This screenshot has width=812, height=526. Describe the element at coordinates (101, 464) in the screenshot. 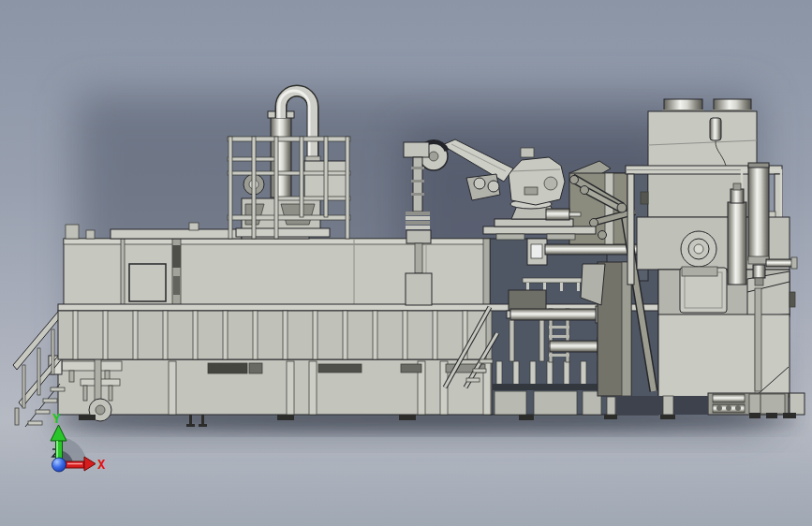

I see `x-axis-label: X` at that location.